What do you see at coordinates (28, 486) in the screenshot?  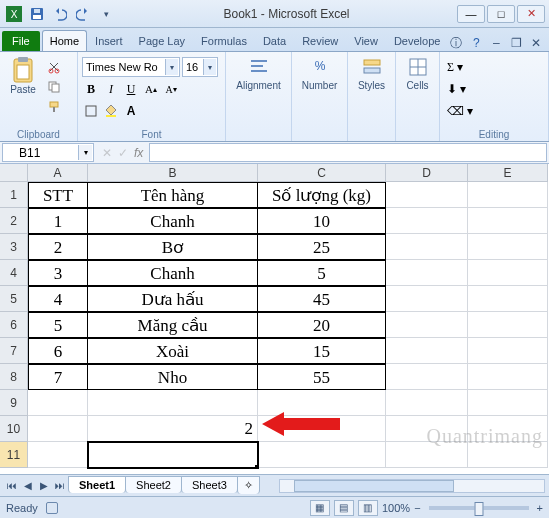 I see `sheet-nav-prev-icon: ◀` at bounding box center [28, 486].